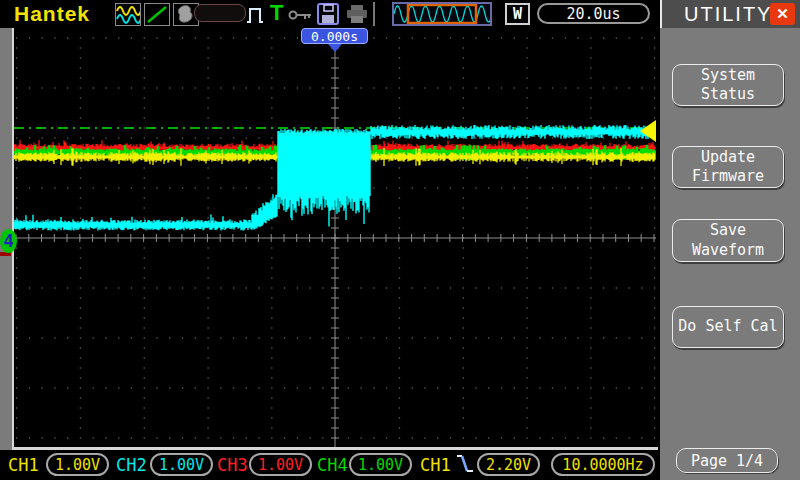 This screenshot has width=800, height=480. I want to click on trigger-position-pointer, so click(335, 48).